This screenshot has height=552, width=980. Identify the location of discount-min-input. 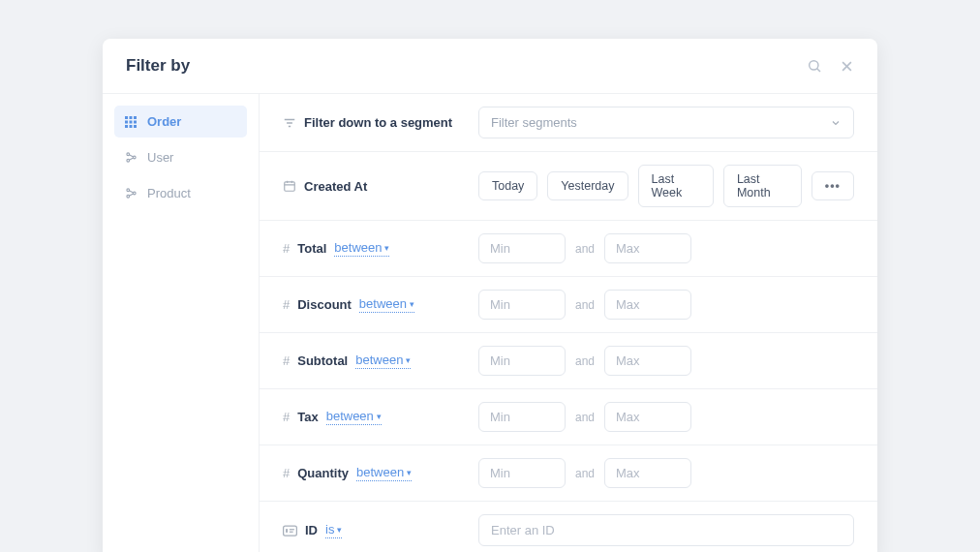
(522, 304).